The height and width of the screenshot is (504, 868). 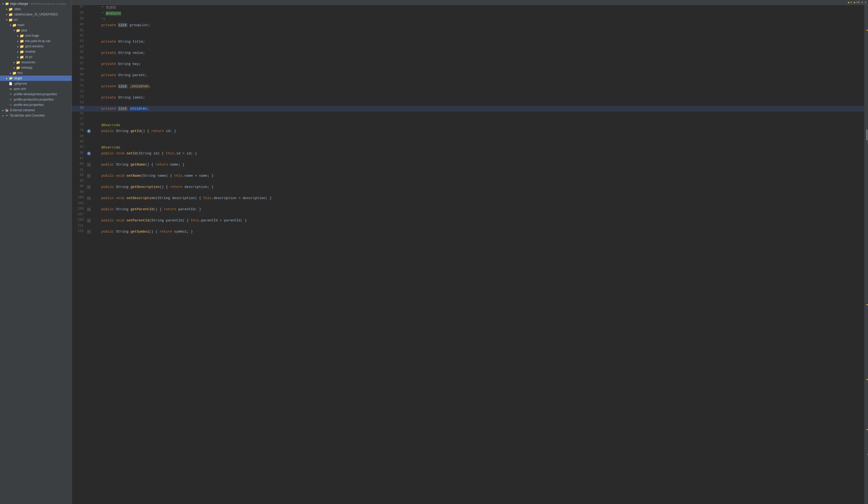 I want to click on line-number: 59, so click(x=79, y=19).